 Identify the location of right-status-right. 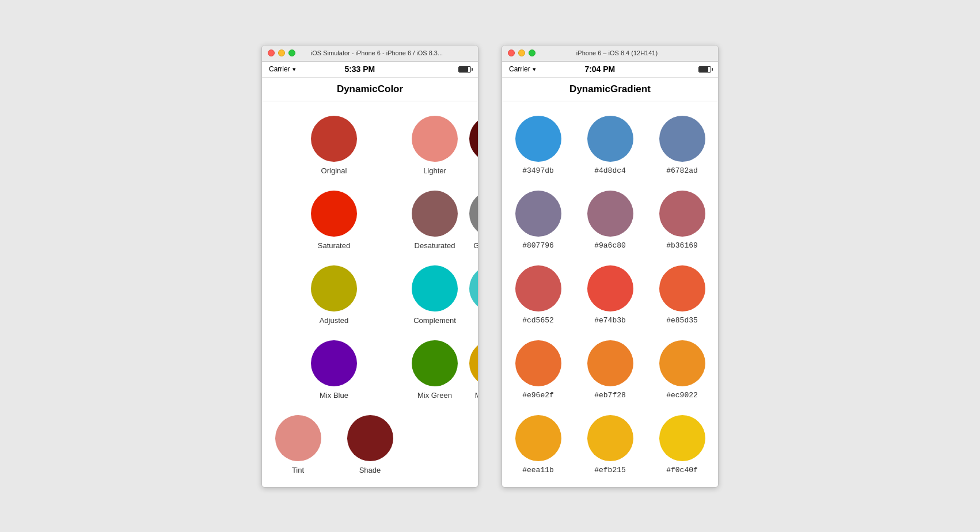
(705, 69).